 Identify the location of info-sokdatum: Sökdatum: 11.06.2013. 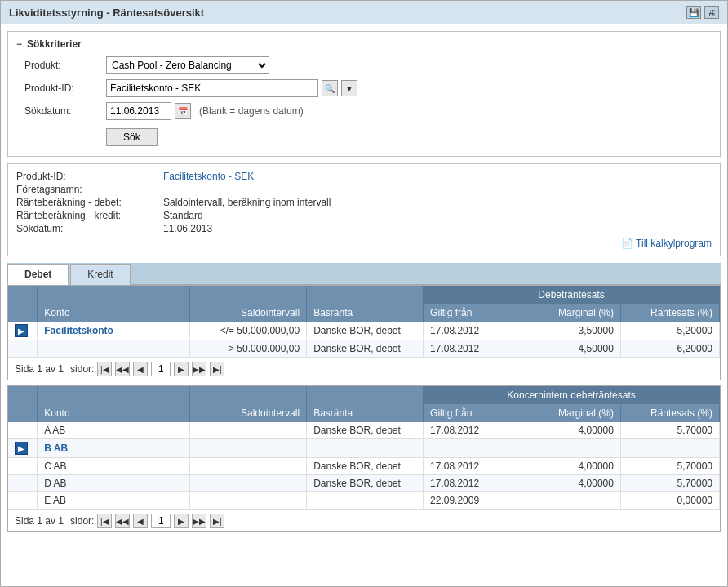
(364, 229).